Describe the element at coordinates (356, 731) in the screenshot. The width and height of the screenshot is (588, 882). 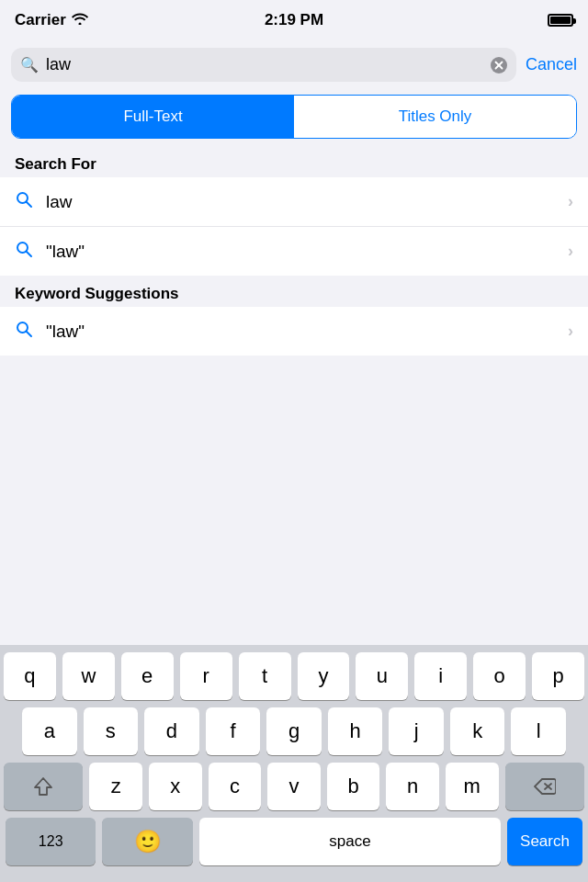
I see `key-h: h` at that location.